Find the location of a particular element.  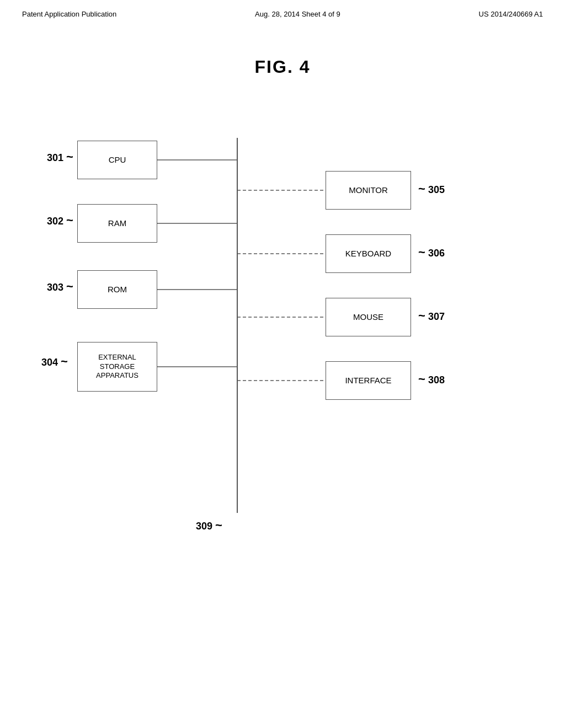

monitor-label: MONITOR is located at coordinates (369, 190).